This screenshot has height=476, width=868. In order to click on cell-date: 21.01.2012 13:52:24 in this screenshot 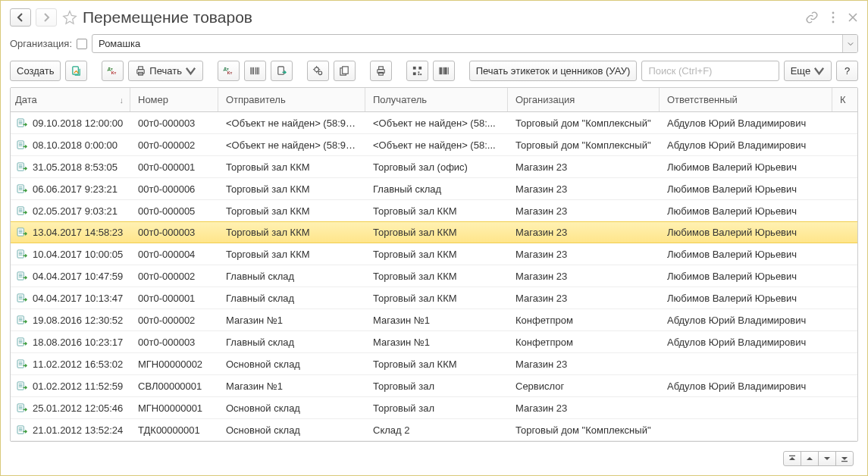, I will do `click(77, 431)`.